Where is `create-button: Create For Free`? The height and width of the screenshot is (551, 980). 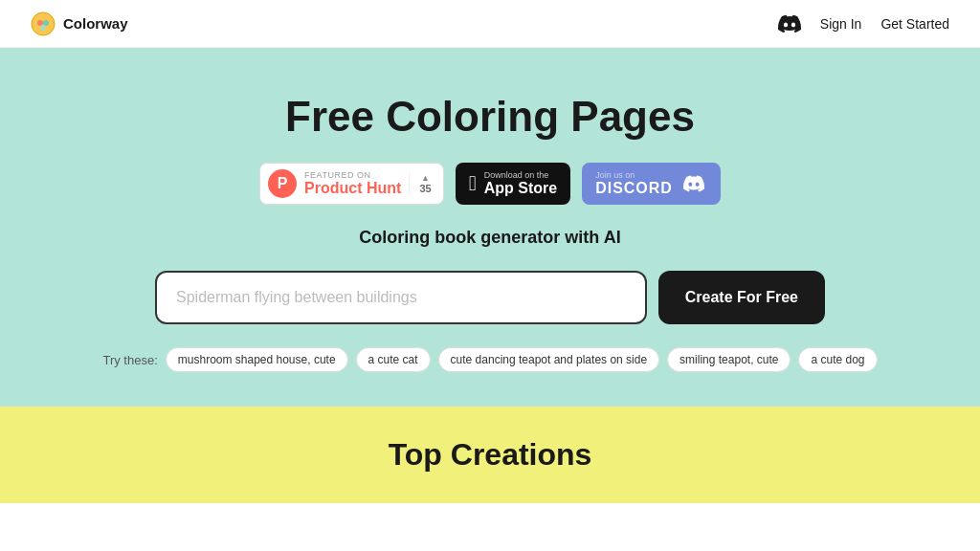
create-button: Create For Free is located at coordinates (742, 298).